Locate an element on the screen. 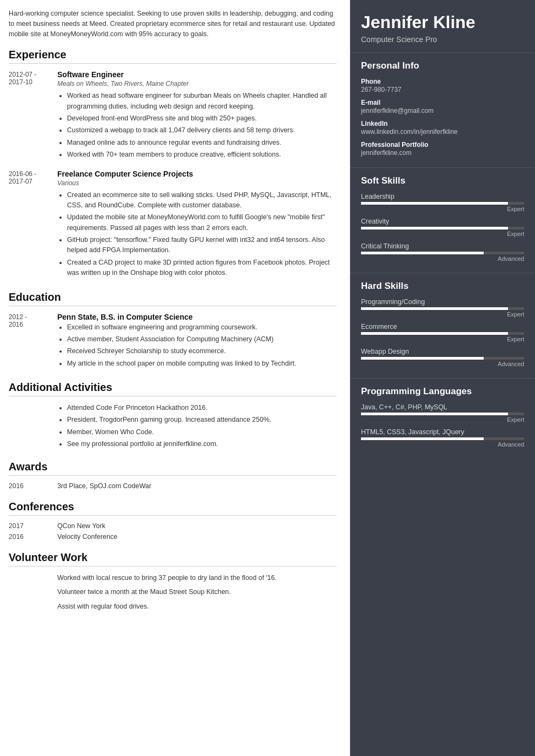 The image size is (535, 756). exp-subtitle-0: Meals on Wheels, Two Rivers, Maine Chapt… is located at coordinates (197, 84).